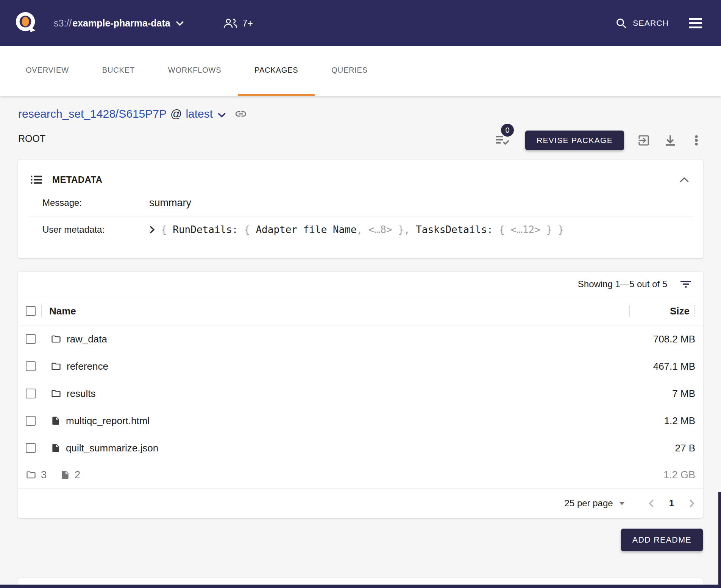 The image size is (721, 588). What do you see at coordinates (241, 114) in the screenshot?
I see `link-icon` at bounding box center [241, 114].